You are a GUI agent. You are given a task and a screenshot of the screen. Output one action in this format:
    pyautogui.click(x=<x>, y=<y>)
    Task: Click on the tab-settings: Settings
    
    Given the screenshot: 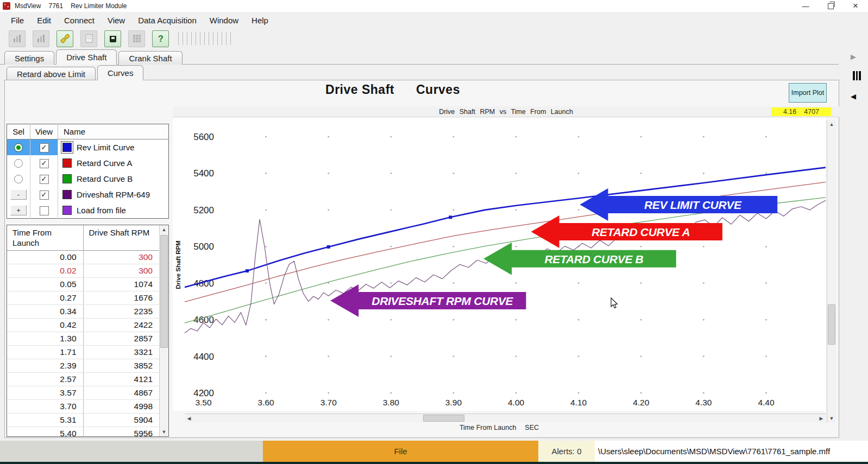 What is the action you would take?
    pyautogui.click(x=29, y=58)
    